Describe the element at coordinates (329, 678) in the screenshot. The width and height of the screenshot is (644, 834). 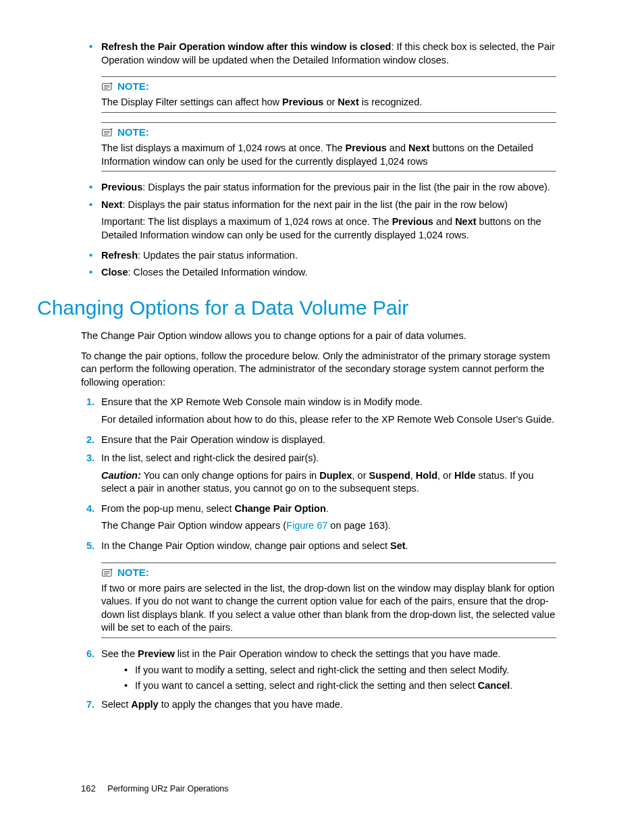
I see `step-6-sublist: If you want to modify a setting, select …` at that location.